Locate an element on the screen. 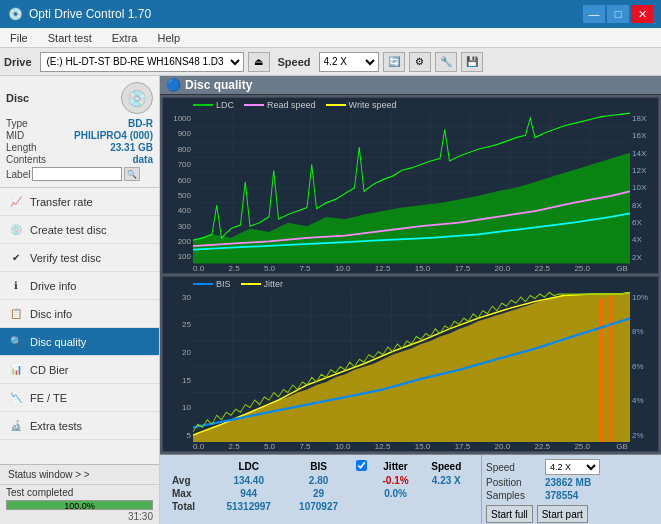  eject-button: ⏏ is located at coordinates (259, 62).